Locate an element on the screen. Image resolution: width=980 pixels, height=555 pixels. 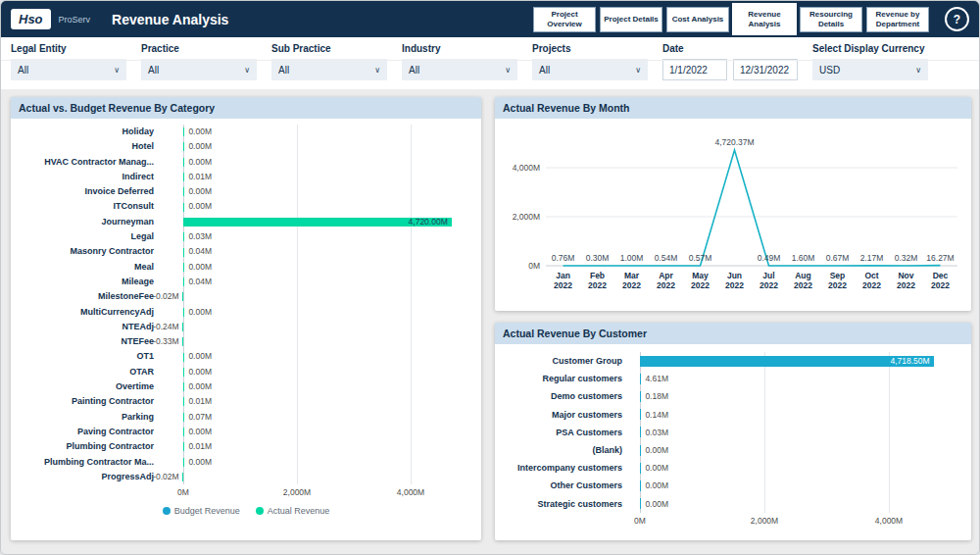
chart-row: Hotel0.00M is located at coordinates (246, 147).